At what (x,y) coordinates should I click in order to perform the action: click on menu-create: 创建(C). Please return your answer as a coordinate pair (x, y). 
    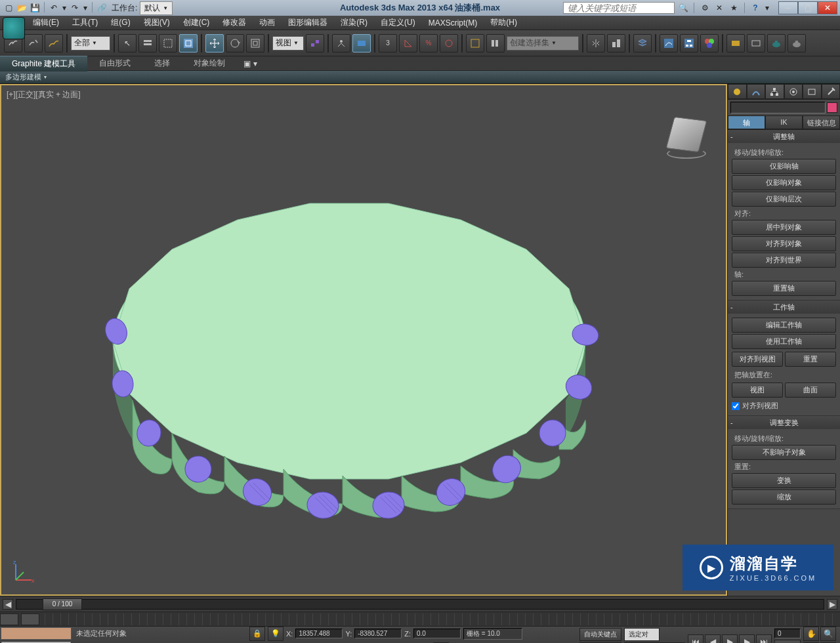
    Looking at the image, I should click on (197, 22).